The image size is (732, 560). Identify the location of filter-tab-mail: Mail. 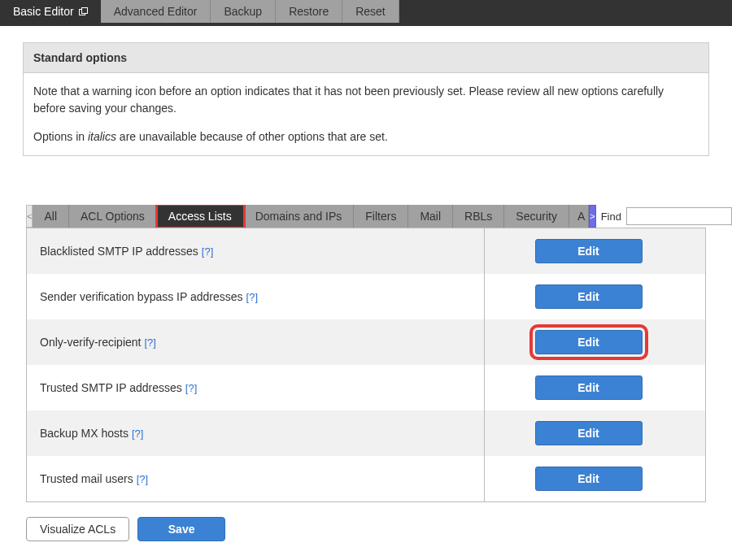
(431, 216).